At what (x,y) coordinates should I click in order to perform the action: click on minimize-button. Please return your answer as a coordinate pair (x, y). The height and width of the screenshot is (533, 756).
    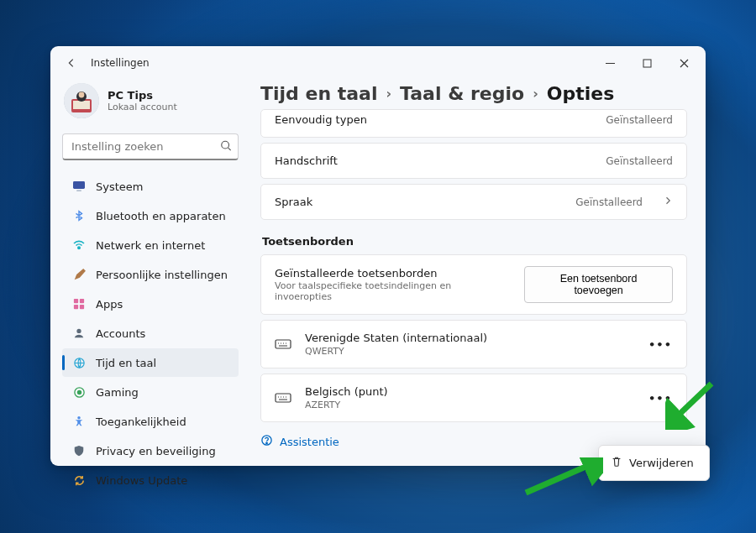
    Looking at the image, I should click on (610, 63).